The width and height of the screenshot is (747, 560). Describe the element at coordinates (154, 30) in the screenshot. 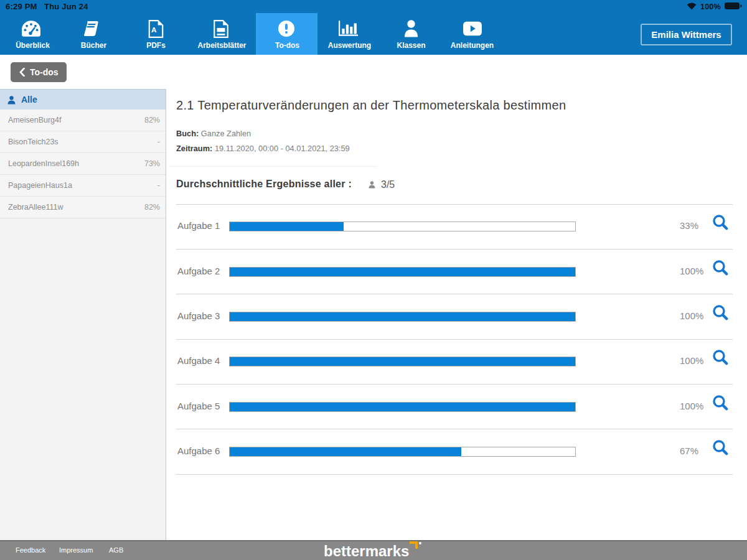

I see `svg-text: A` at that location.